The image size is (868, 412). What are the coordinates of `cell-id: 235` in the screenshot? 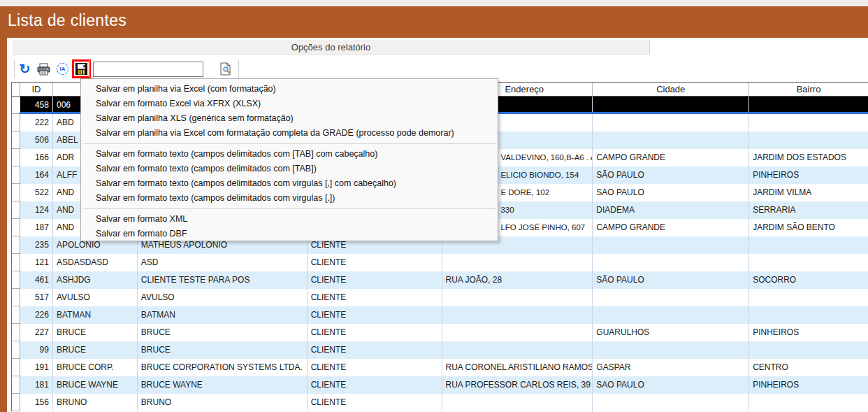 It's located at (36, 245).